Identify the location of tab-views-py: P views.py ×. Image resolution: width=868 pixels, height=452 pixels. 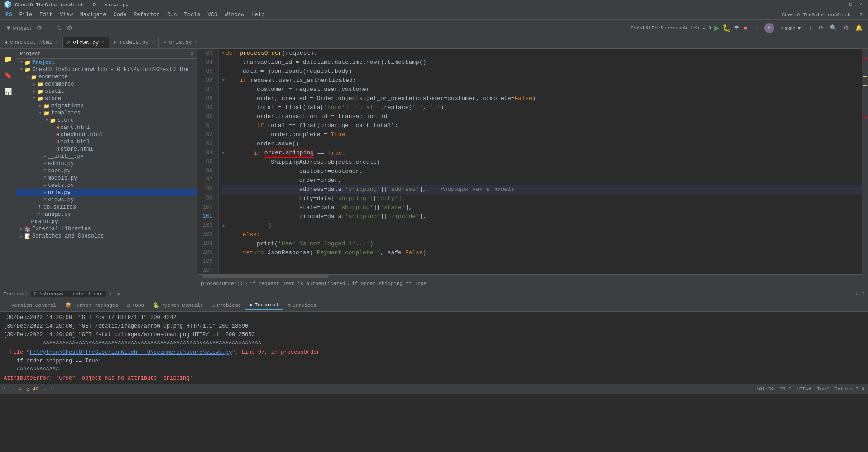
(86, 43).